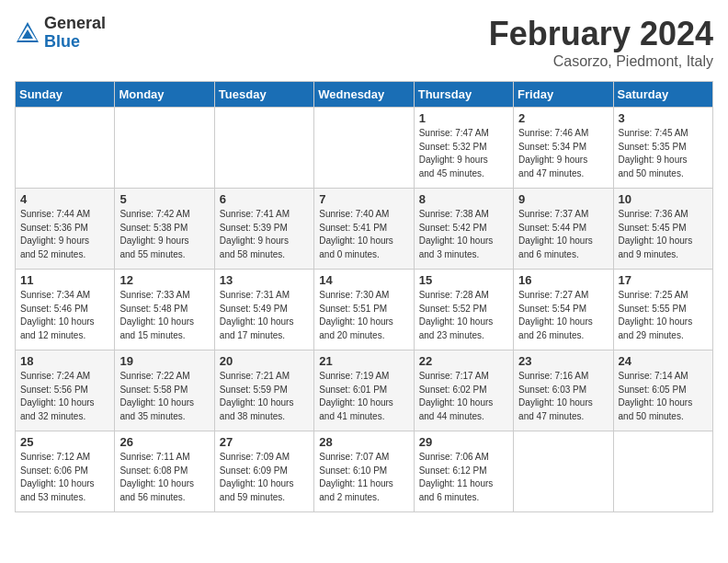 This screenshot has width=728, height=563. What do you see at coordinates (364, 472) in the screenshot?
I see `calendar-cell: 28Sunrise: 7:07 AM Sunset: 6:10 PM Dayli…` at bounding box center [364, 472].